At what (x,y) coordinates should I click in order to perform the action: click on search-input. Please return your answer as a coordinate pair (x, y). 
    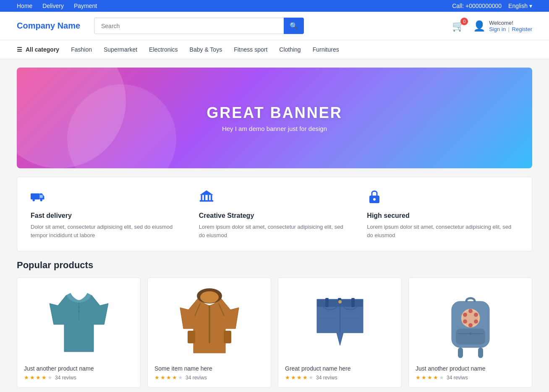
    Looking at the image, I should click on (189, 26).